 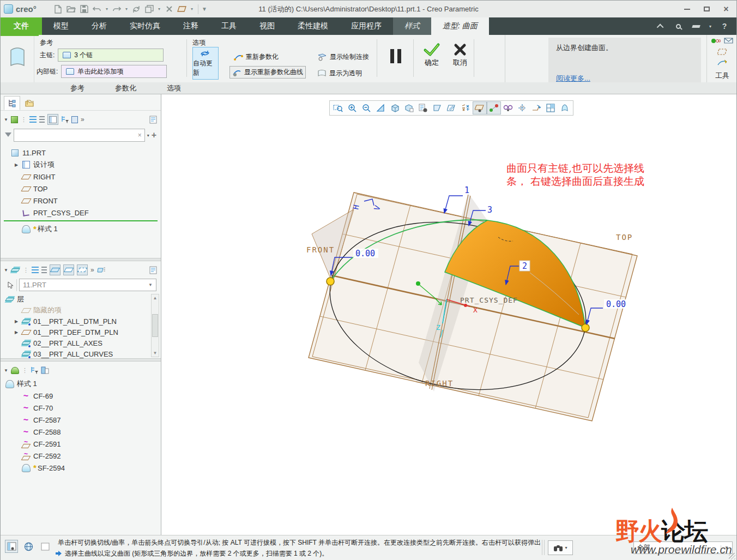 I want to click on datum-display-dropdown: ▾, so click(x=192, y=9).